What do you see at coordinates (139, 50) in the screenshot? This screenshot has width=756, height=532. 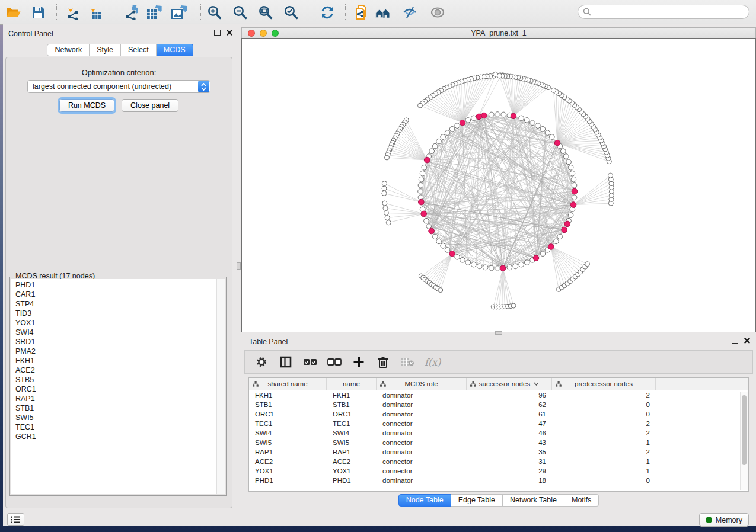 I see `tab-select: Select` at bounding box center [139, 50].